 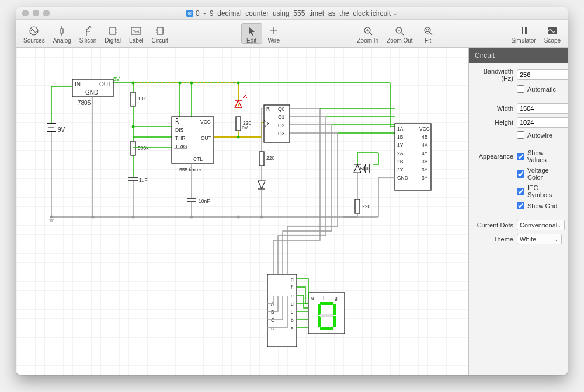 I want to click on sources-button: Sources, so click(x=34, y=34).